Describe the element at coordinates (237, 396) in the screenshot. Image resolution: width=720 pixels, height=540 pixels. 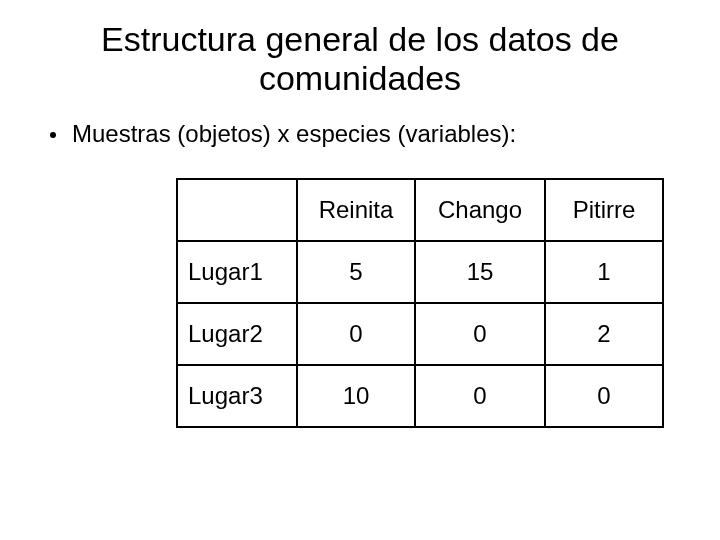
I see `row-header: Lugar3` at that location.